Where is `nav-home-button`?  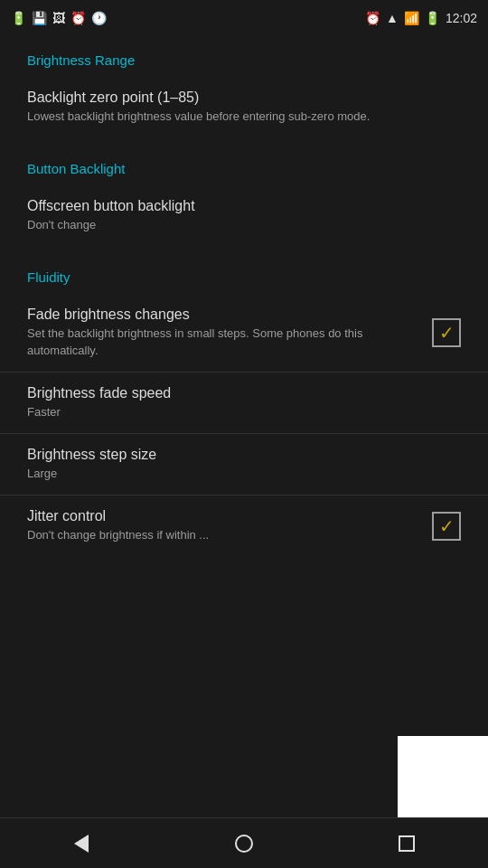 nav-home-button is located at coordinates (244, 844).